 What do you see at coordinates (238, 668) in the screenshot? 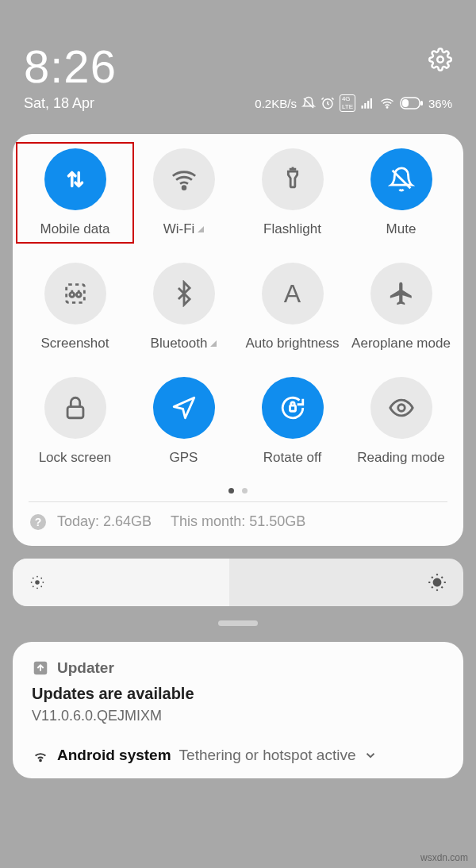
I see `notification-app-row: Updater` at bounding box center [238, 668].